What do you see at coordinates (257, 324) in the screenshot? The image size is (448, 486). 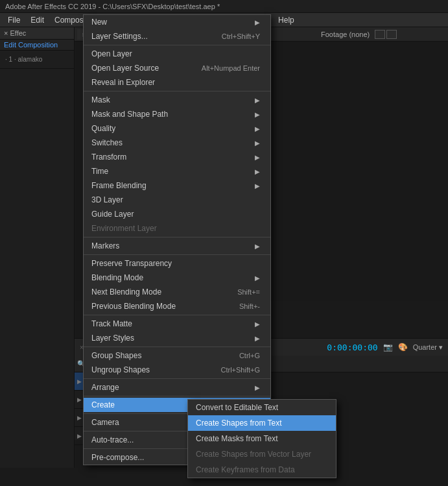 I see `track-matte-arrow: ▶` at bounding box center [257, 324].